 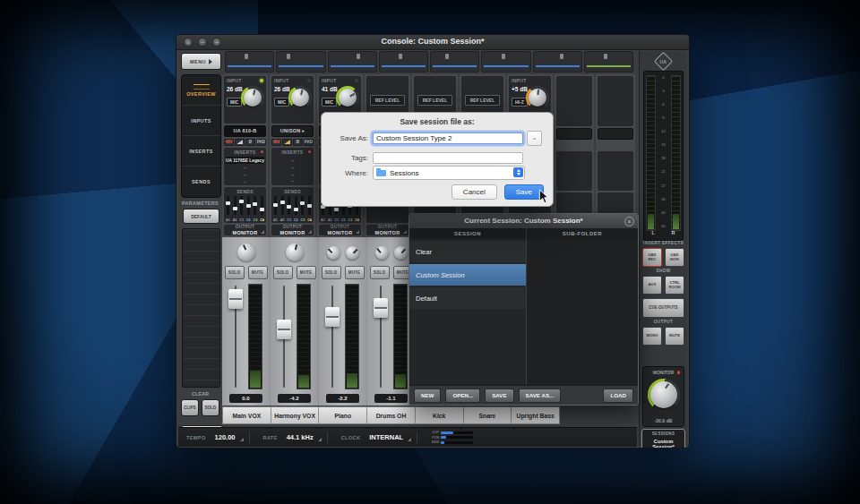 I want to click on send-faders, so click(x=292, y=206).